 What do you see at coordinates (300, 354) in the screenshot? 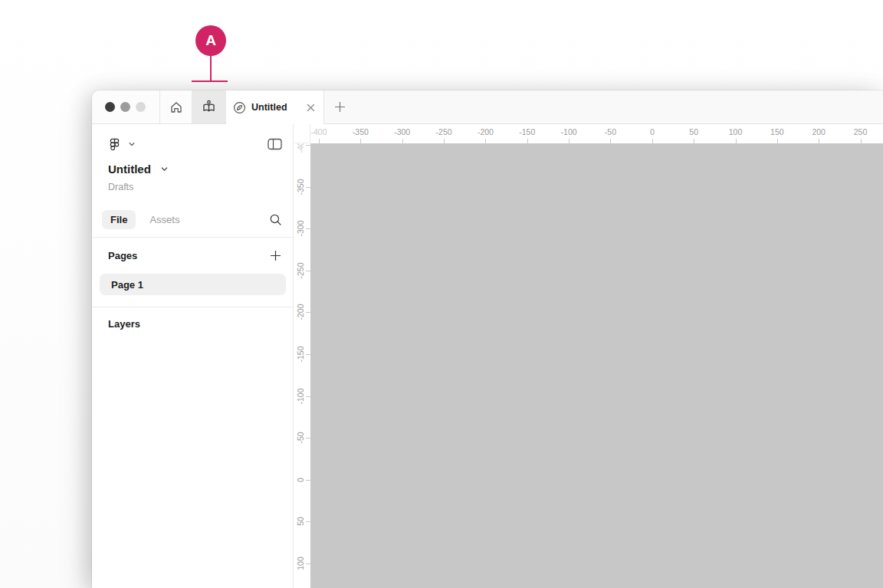
I see `v-ruler-label: -150` at bounding box center [300, 354].